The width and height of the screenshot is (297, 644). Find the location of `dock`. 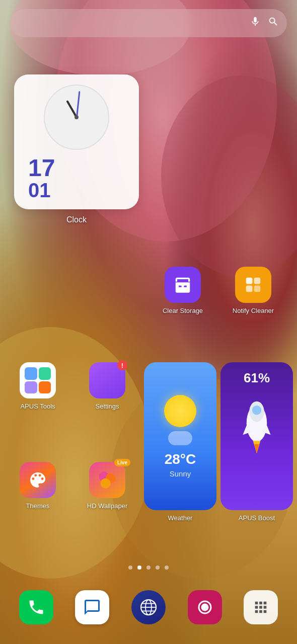

dock is located at coordinates (148, 607).